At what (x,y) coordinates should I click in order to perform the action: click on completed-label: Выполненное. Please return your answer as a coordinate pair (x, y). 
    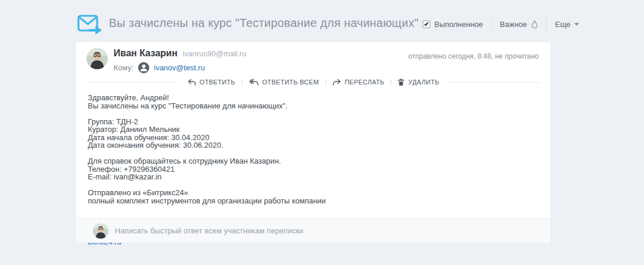
    Looking at the image, I should click on (459, 25).